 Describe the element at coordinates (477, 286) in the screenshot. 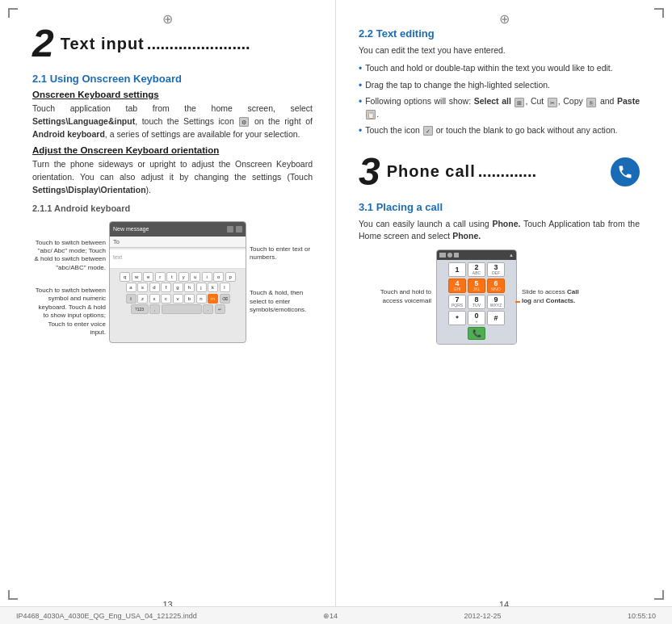

I see `dialpad-key-5: 5 JKL` at that location.